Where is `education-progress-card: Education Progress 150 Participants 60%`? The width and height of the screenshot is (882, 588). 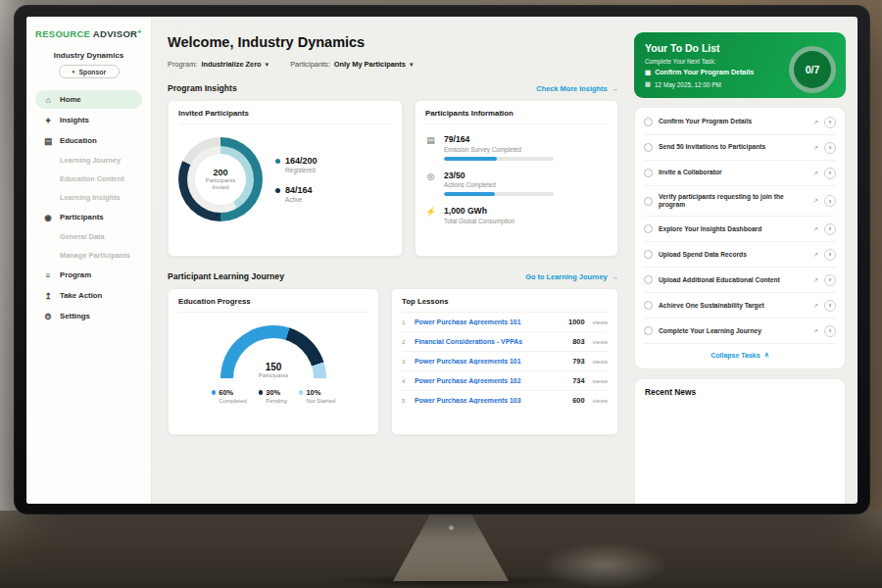
education-progress-card: Education Progress 150 Participants 60% is located at coordinates (273, 362).